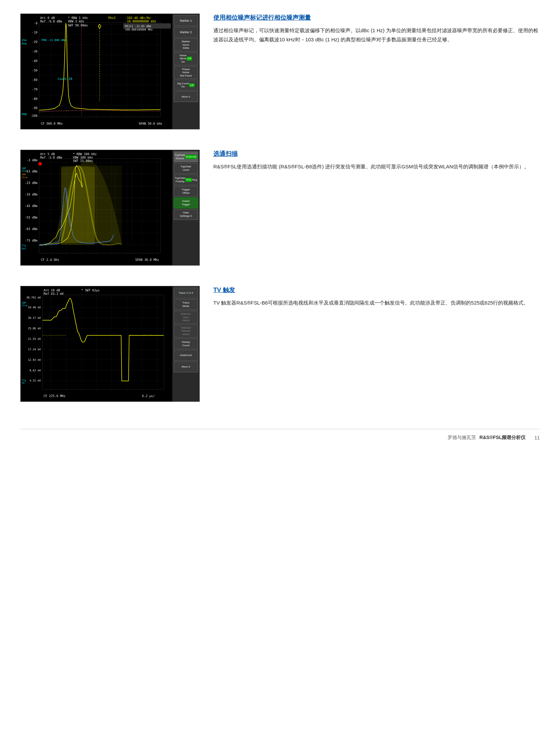 This screenshot has height=747, width=560. I want to click on svg-text: -99, so click(35, 108).